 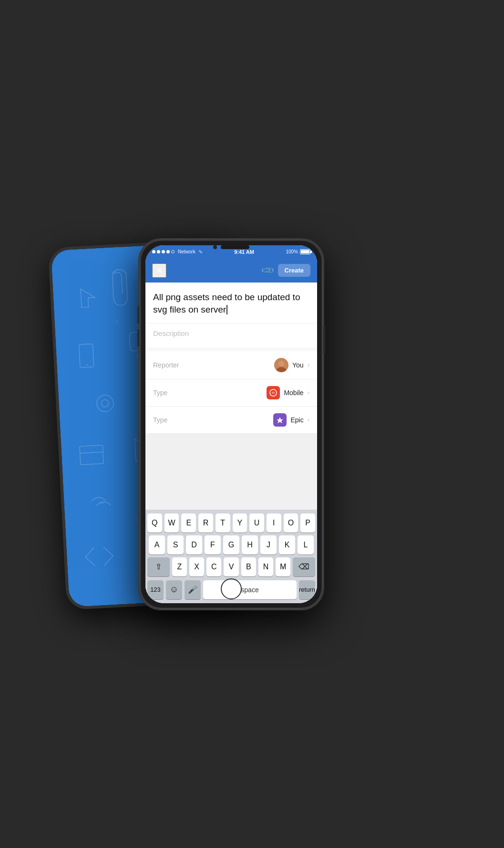 What do you see at coordinates (206, 523) in the screenshot?
I see `key-r: R` at bounding box center [206, 523].